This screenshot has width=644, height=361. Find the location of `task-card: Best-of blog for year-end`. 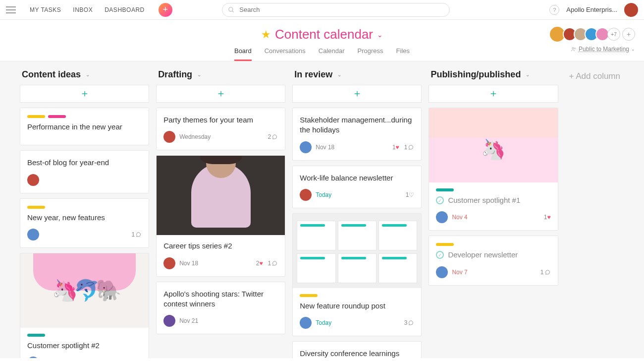

task-card: Best-of blog for year-end is located at coordinates (84, 172).